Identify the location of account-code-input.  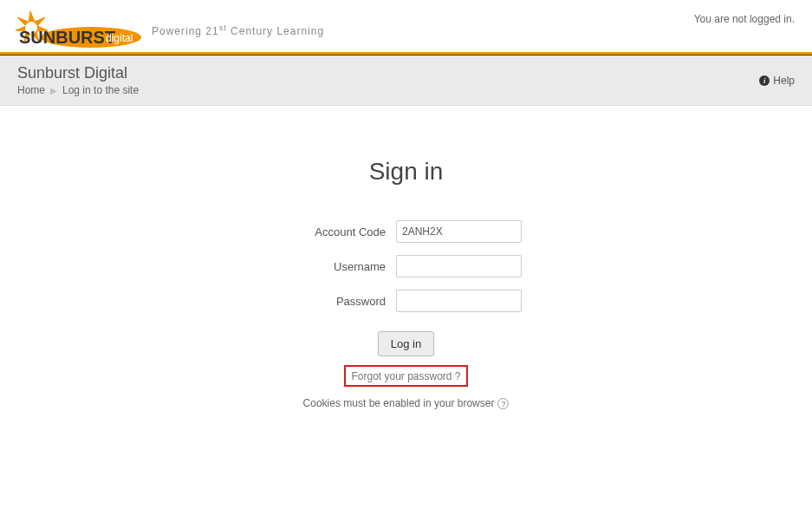
(459, 232).